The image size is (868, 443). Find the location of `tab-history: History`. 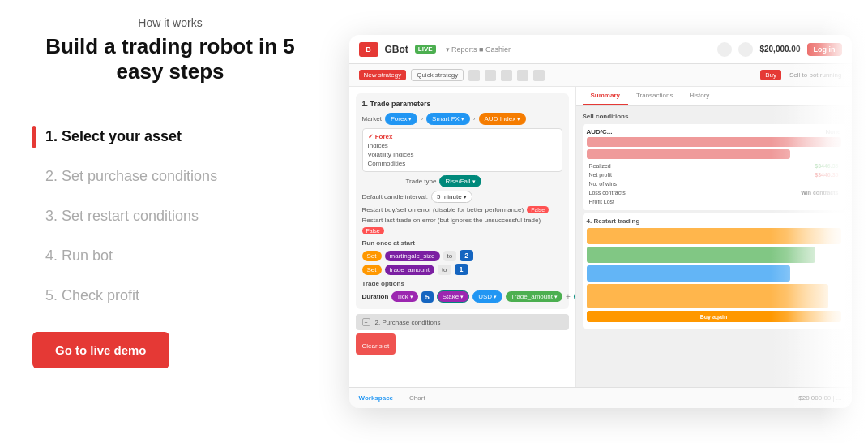

tab-history: History is located at coordinates (699, 96).